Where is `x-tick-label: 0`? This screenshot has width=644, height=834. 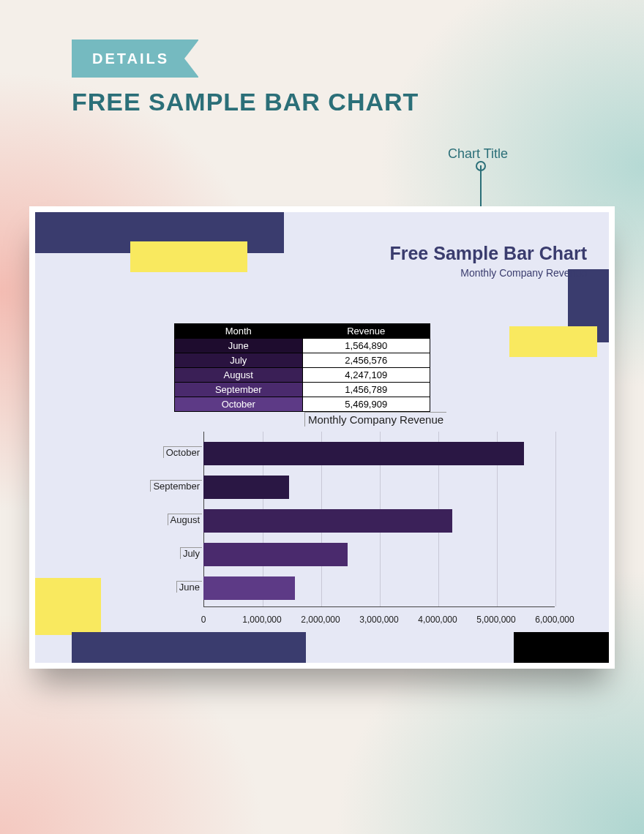 x-tick-label: 0 is located at coordinates (203, 620).